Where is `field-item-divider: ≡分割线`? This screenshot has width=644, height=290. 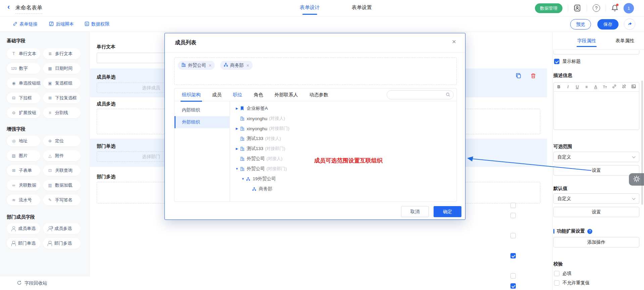 field-item-divider: ≡分割线 is located at coordinates (62, 113).